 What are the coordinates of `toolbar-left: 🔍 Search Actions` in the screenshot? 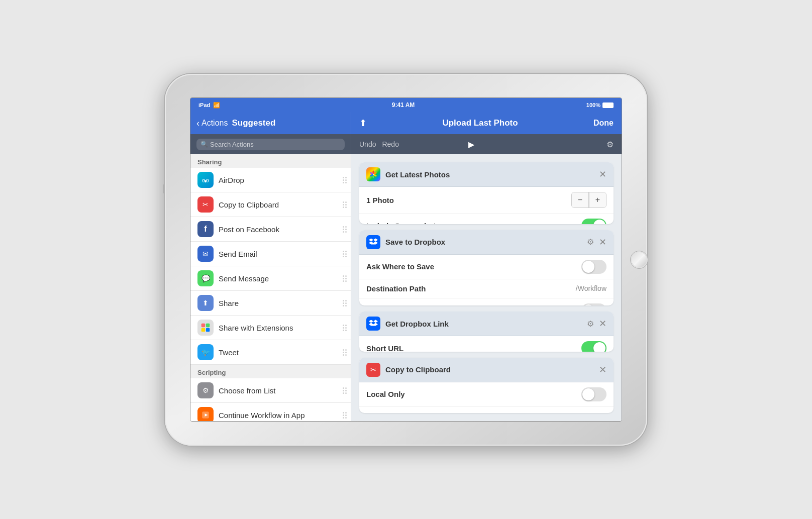 It's located at (271, 144).